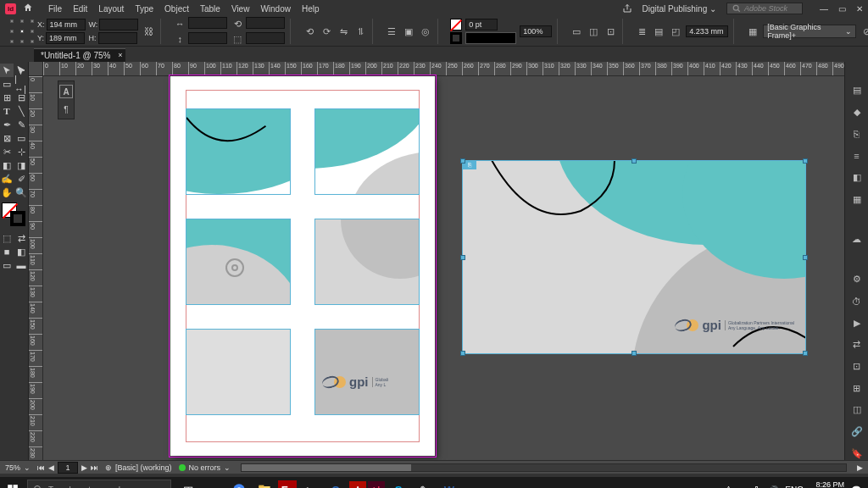 The width and height of the screenshot is (868, 488). What do you see at coordinates (376, 485) in the screenshot?
I see `taskbar-app-indesign: Id` at bounding box center [376, 485].